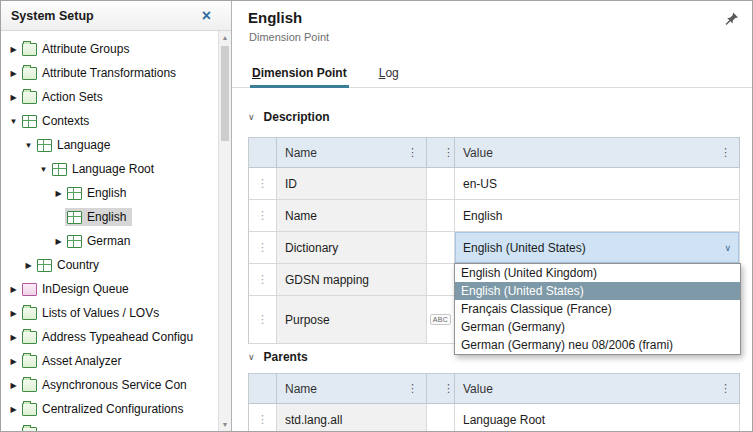 The height and width of the screenshot is (432, 753). What do you see at coordinates (110, 313) in the screenshot?
I see `tree-item-lists-of-values: ▶ Lists of Values / LOVs` at bounding box center [110, 313].